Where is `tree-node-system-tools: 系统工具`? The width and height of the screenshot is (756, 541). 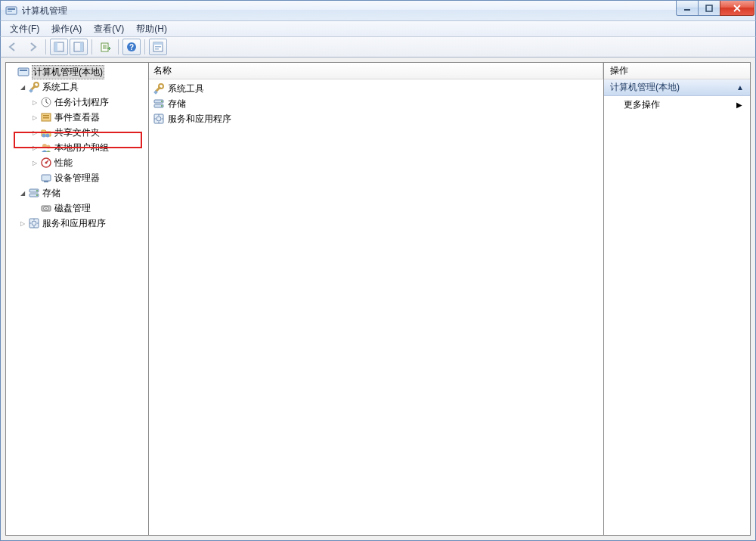
tree-node-system-tools: 系统工具 is located at coordinates (77, 87).